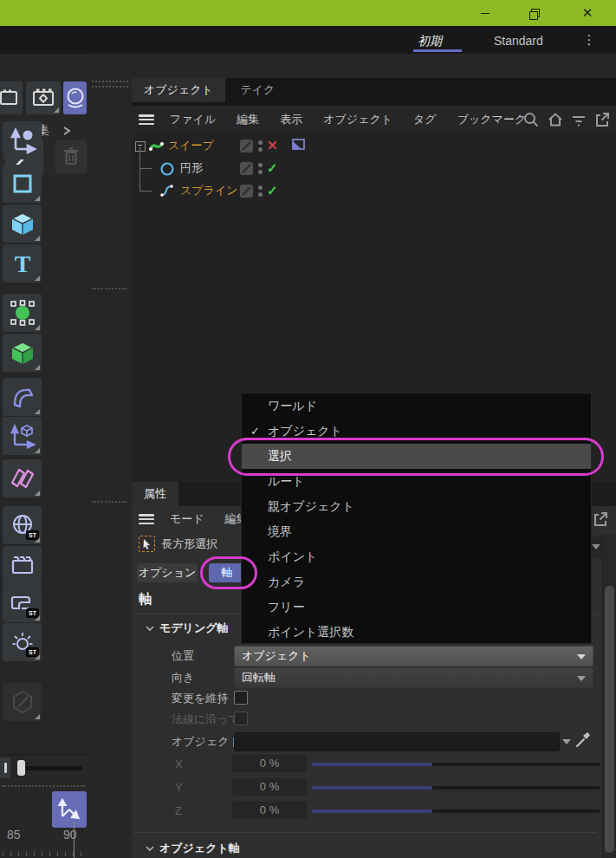 This screenshot has height=858, width=616. Describe the element at coordinates (358, 120) in the screenshot. I see `menu-objects: オブジェクト` at that location.